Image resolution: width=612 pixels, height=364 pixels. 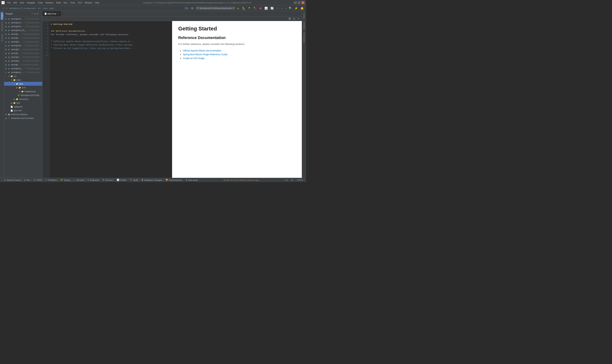 What do you see at coordinates (290, 19) in the screenshot?
I see `view-list-button: ☰` at bounding box center [290, 19].